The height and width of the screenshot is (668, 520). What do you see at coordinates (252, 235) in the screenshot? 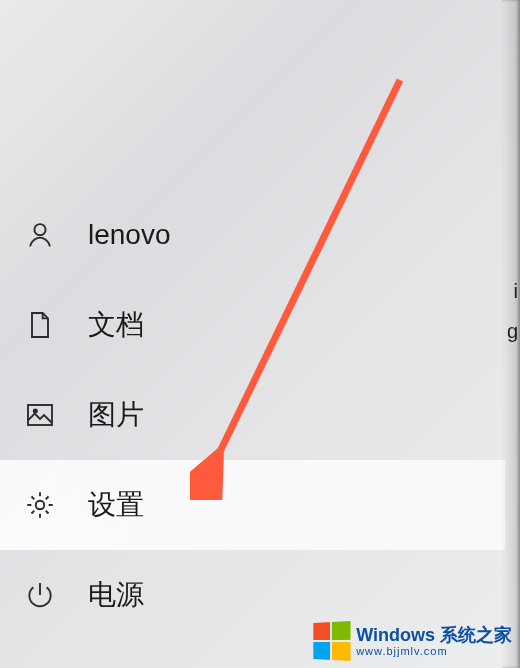
I see `menu-item-user: lenovo` at bounding box center [252, 235].